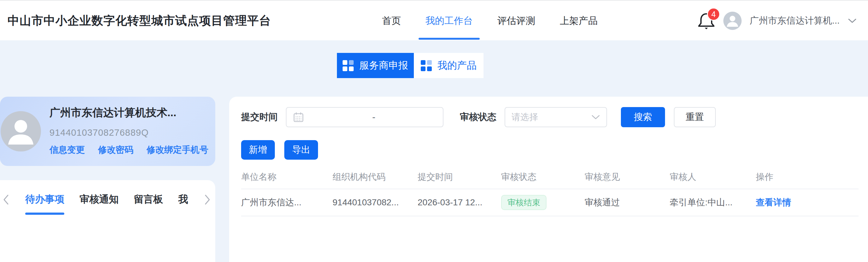 This screenshot has height=262, width=868. What do you see at coordinates (706, 21) in the screenshot?
I see `notification-bell-button: 4` at bounding box center [706, 21].